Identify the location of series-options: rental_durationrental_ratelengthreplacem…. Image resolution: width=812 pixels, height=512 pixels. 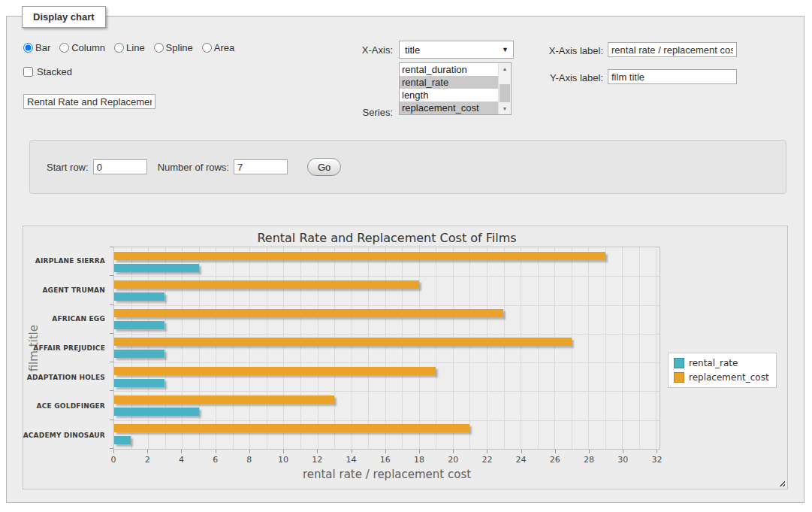
(449, 89).